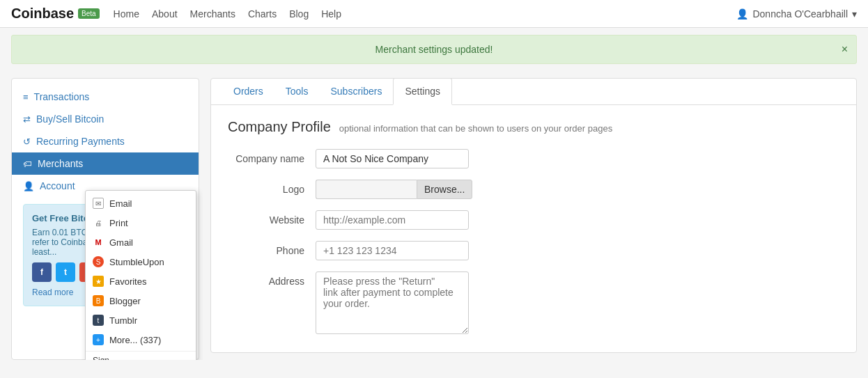 The width and height of the screenshot is (868, 378). What do you see at coordinates (164, 14) in the screenshot?
I see `nav-about: About` at bounding box center [164, 14].